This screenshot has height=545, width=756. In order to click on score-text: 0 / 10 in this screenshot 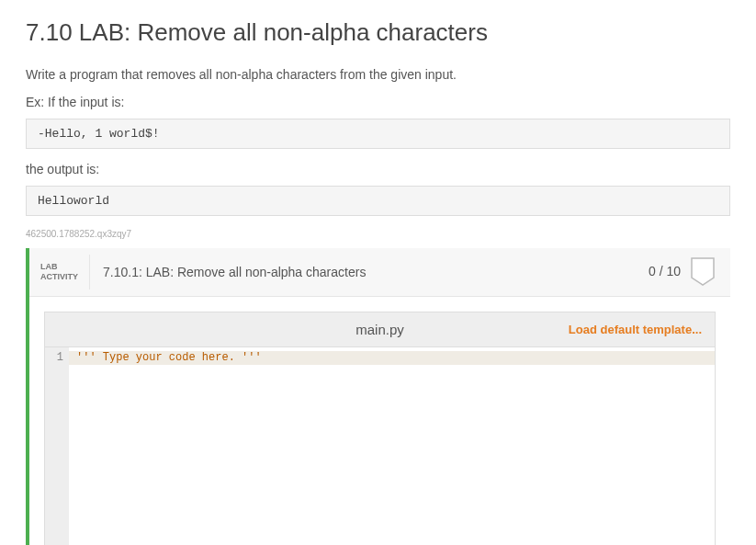, I will do `click(665, 271)`.